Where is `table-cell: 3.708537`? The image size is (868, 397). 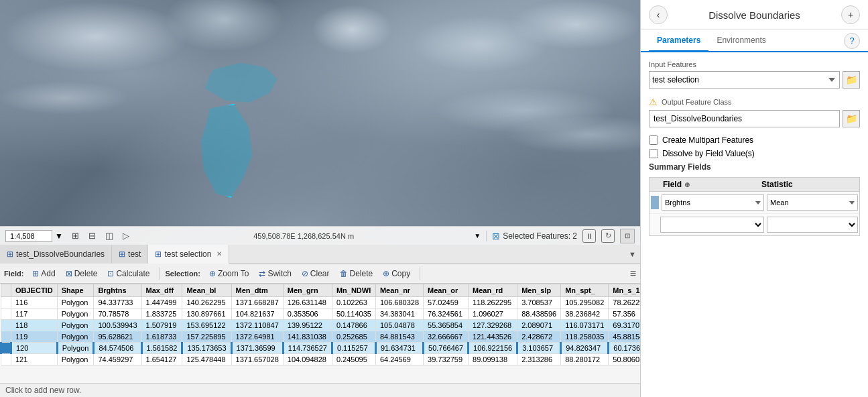
table-cell: 3.708537 is located at coordinates (539, 303).